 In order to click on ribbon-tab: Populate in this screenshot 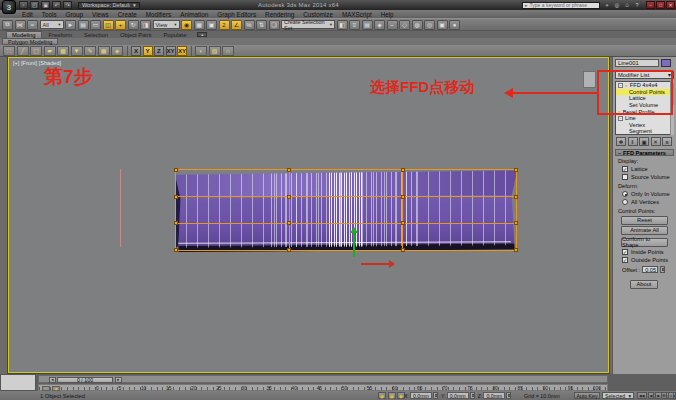, I will do `click(174, 34)`.